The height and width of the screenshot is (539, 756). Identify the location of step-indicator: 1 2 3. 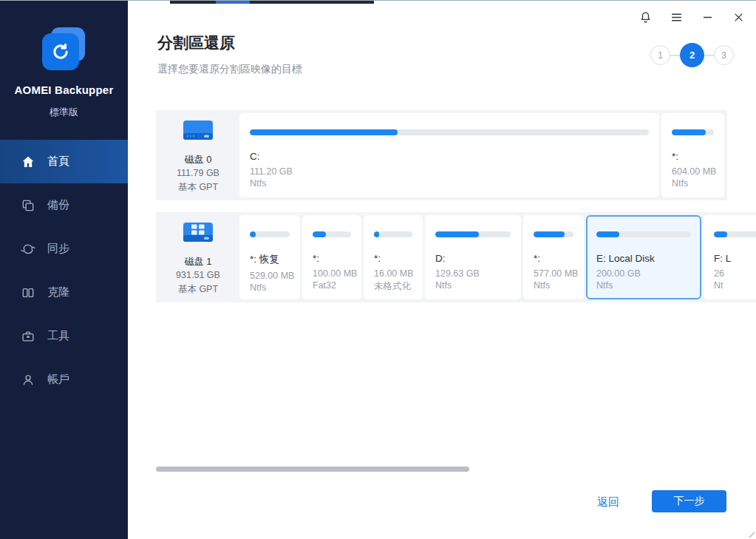
(692, 55).